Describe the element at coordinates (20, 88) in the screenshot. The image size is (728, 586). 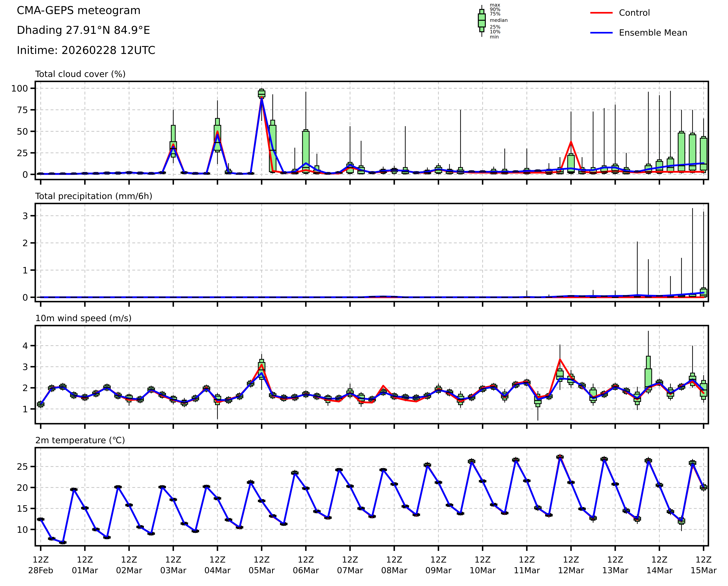
I see `y-tick-label: 100` at that location.